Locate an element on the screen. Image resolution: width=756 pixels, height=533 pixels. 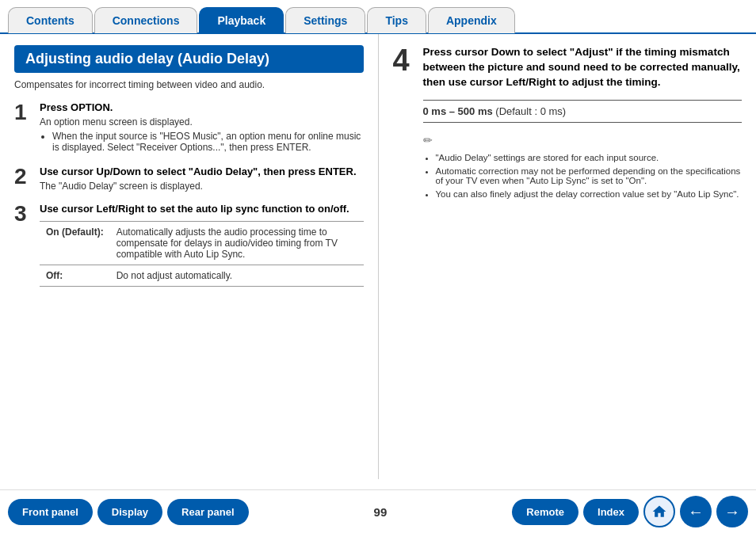
bottom-nav: Front panel Display Rear panel 99 Remote… is located at coordinates (378, 512).